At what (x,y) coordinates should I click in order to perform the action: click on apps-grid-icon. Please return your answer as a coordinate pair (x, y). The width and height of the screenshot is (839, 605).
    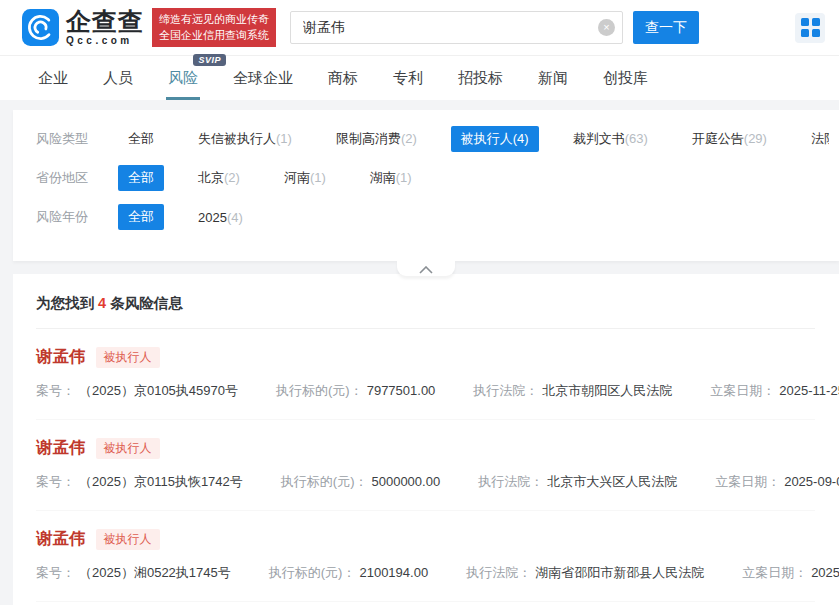
    Looking at the image, I should click on (810, 28).